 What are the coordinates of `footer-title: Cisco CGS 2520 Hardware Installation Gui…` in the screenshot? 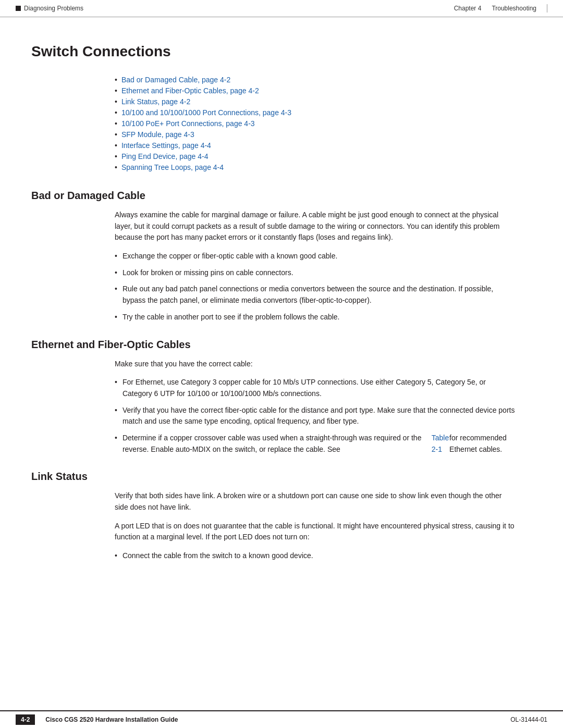 It's located at (278, 720).